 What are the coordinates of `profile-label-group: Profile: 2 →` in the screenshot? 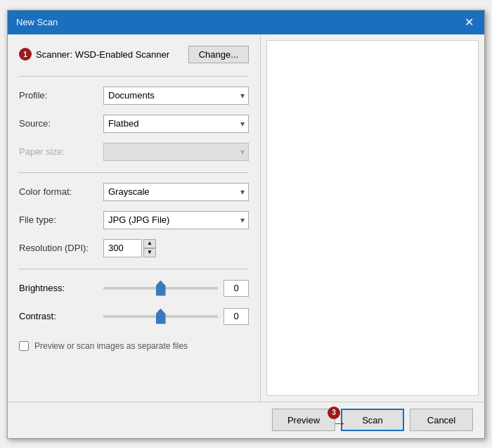 It's located at (61, 96).